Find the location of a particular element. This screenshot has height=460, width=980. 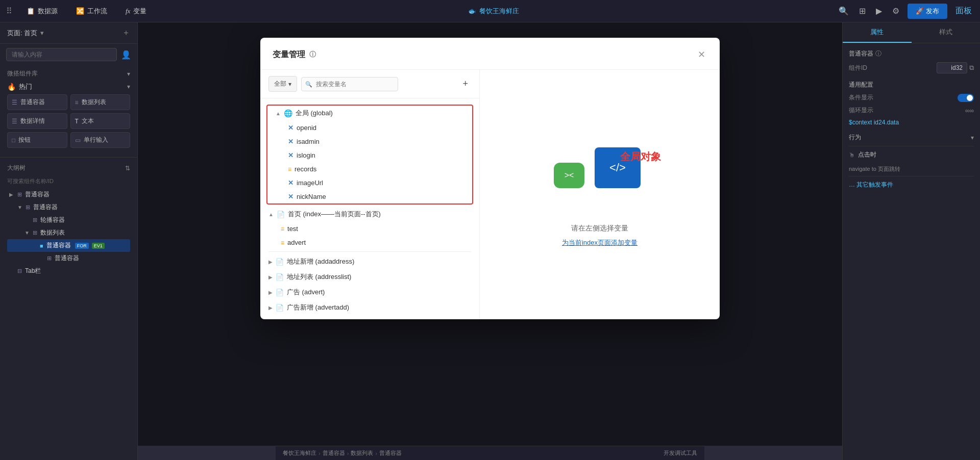

path-sep: › is located at coordinates (320, 453).